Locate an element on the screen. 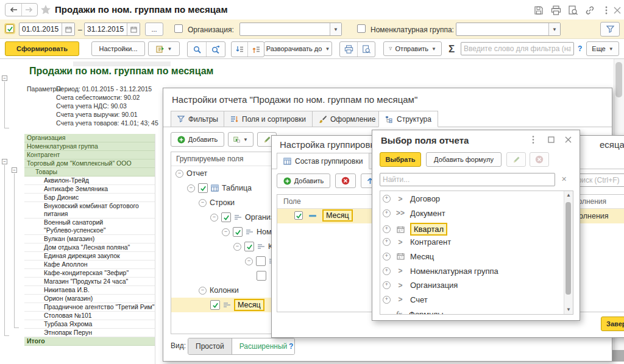  row-checkbox is located at coordinates (299, 215).